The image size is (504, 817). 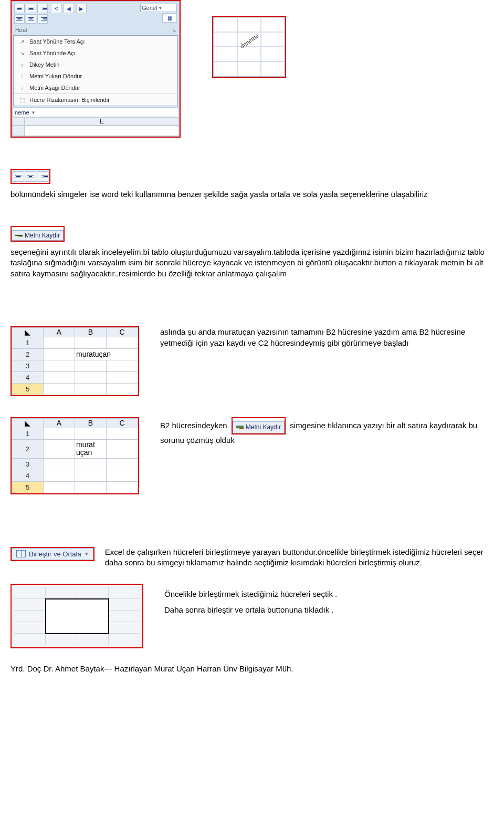 I want to click on menu-label: Hücre Hizalamasını Biçimlendir, so click(x=69, y=100).